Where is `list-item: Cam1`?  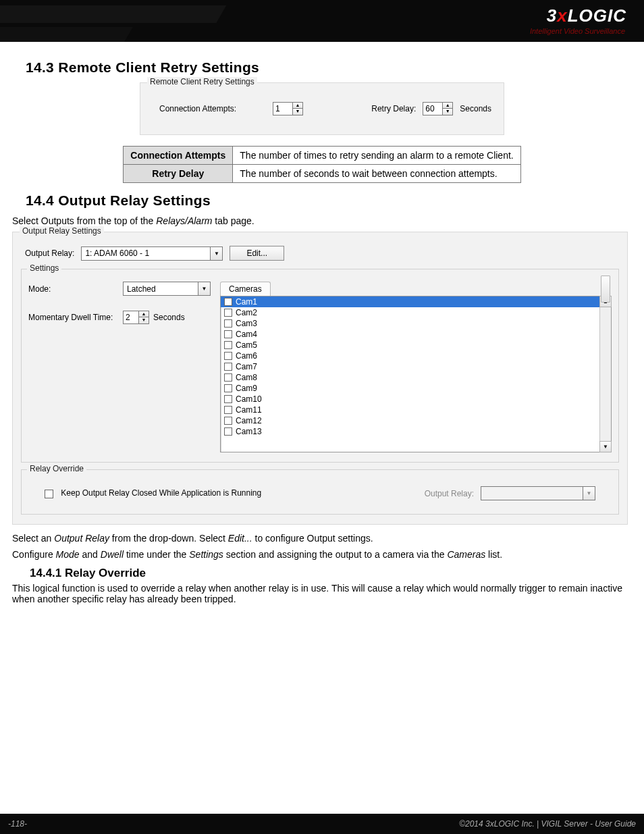
list-item: Cam1 is located at coordinates (410, 302).